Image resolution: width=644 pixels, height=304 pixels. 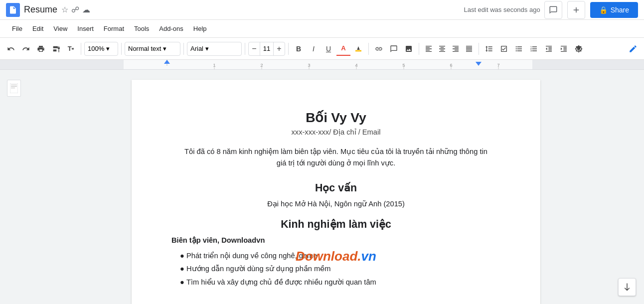 I want to click on doc-icon, so click(x=13, y=10).